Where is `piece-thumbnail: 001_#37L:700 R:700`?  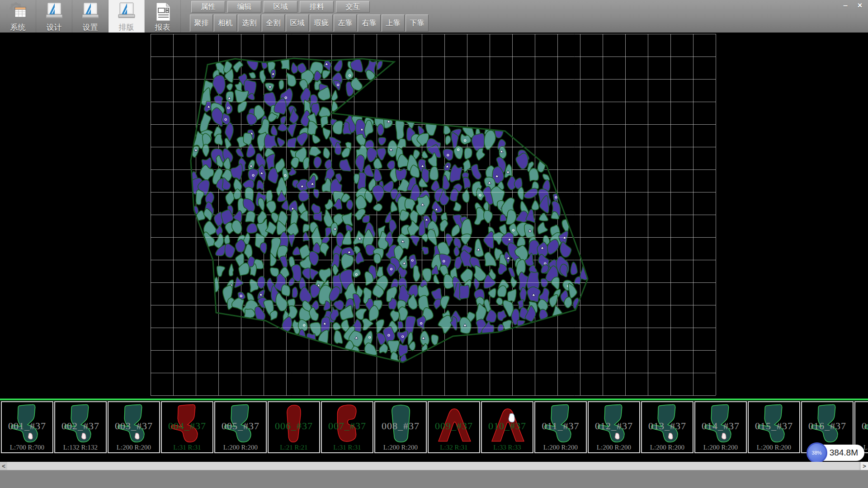
piece-thumbnail: 001_#37L:700 R:700 is located at coordinates (27, 427).